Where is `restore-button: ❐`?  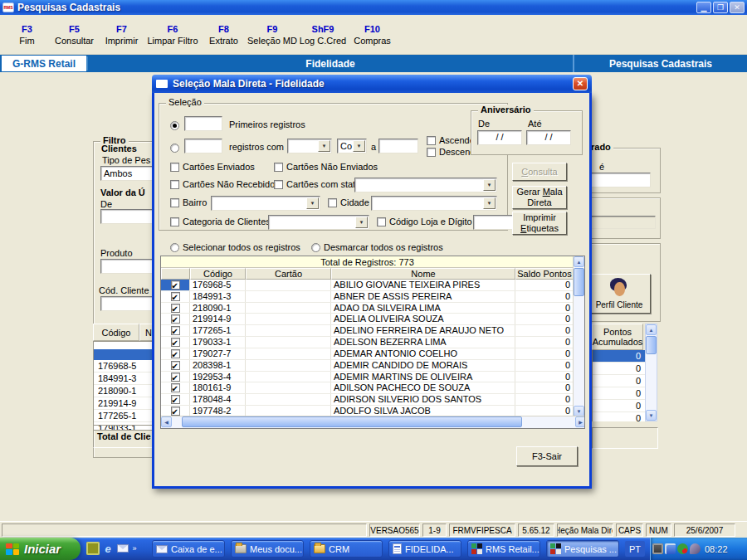 restore-button: ❐ is located at coordinates (720, 7).